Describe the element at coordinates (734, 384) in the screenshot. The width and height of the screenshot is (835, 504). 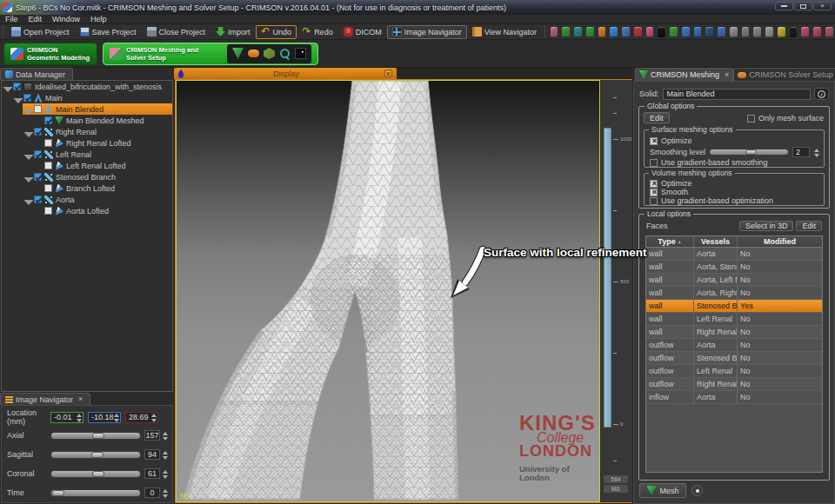
I see `table-row: outflowRight RenalNo` at that location.